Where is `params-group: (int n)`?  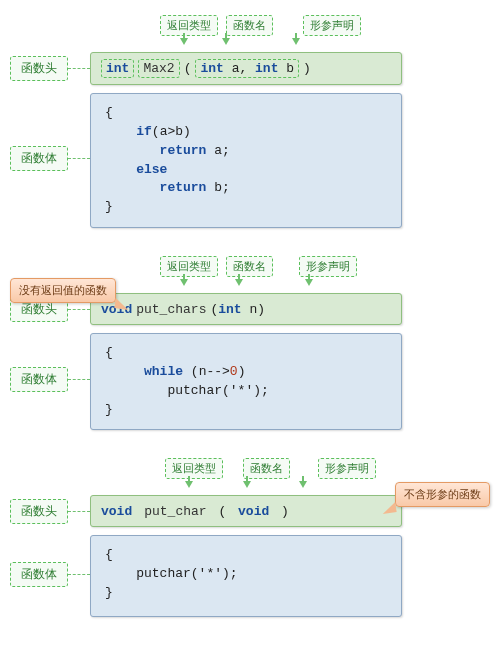 params-group: (int n) is located at coordinates (238, 310).